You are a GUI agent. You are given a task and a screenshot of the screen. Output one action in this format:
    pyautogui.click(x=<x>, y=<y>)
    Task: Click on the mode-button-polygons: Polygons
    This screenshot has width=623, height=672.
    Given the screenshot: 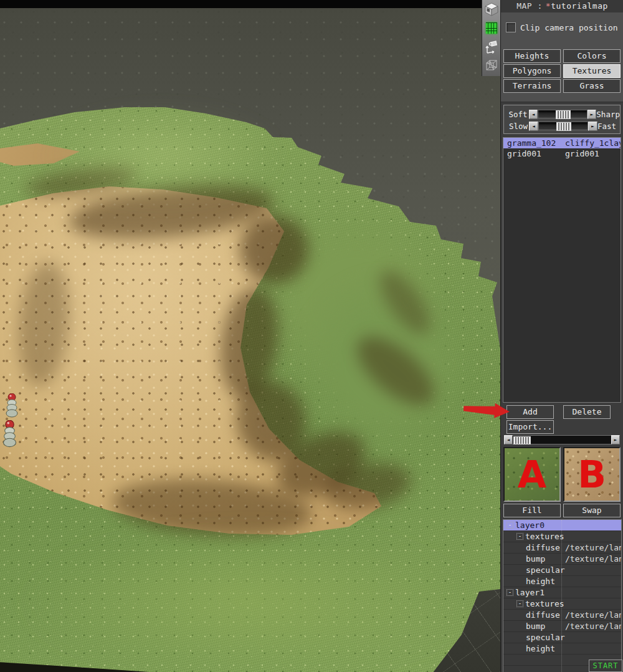 What is the action you would take?
    pyautogui.click(x=532, y=71)
    